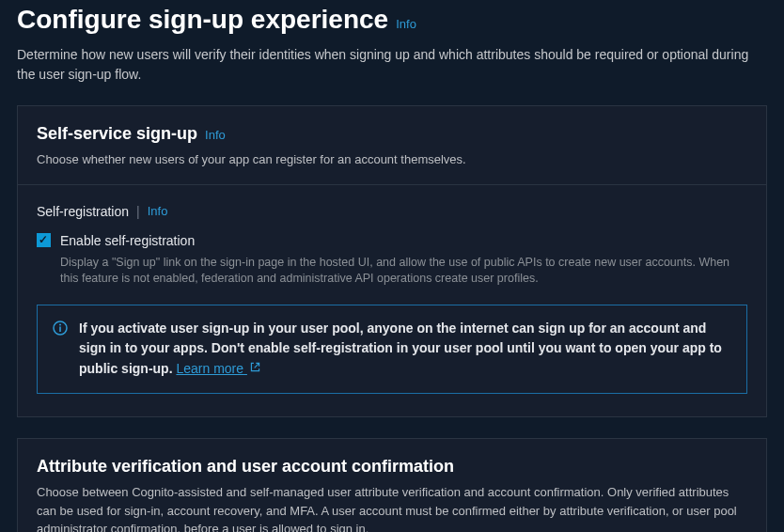 Image resolution: width=784 pixels, height=532 pixels. What do you see at coordinates (404, 271) in the screenshot?
I see `checkbox-description: Display a "Sign up" link on the sign-in …` at bounding box center [404, 271].